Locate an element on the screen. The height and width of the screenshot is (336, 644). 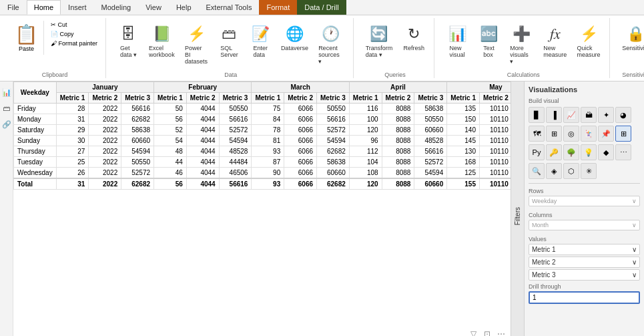
new-visual-button: 📊 Newvisual is located at coordinates (456, 41).